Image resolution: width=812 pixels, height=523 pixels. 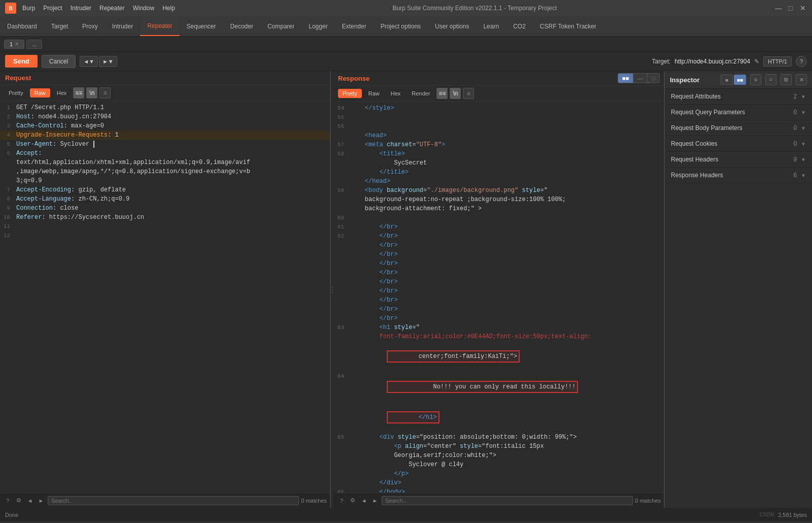 I want to click on request-line-10: 10 Referer: https://Sycsecret.buuoj.cn, so click(x=165, y=217).